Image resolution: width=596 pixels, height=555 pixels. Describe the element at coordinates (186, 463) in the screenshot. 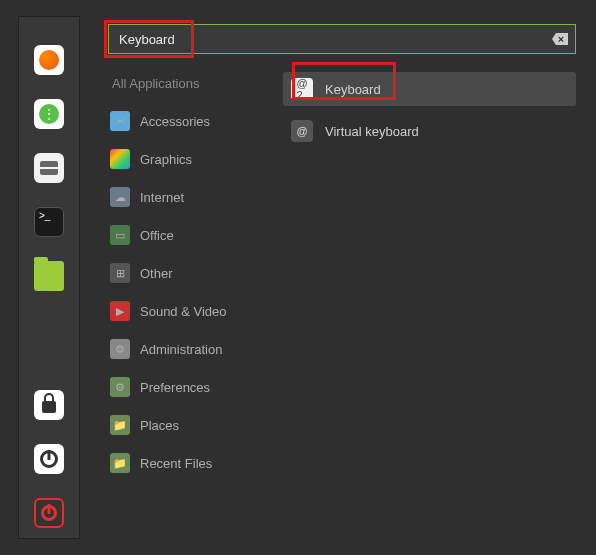

I see `category-recent-files: 📁 Recent Files` at that location.